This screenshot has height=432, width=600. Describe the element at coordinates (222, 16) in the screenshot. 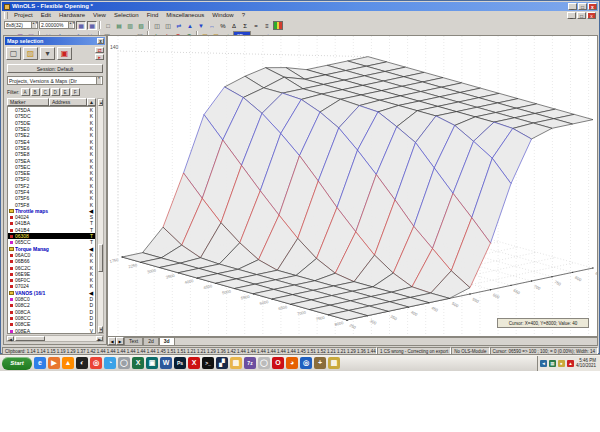

I see `menu-window: Window` at that location.